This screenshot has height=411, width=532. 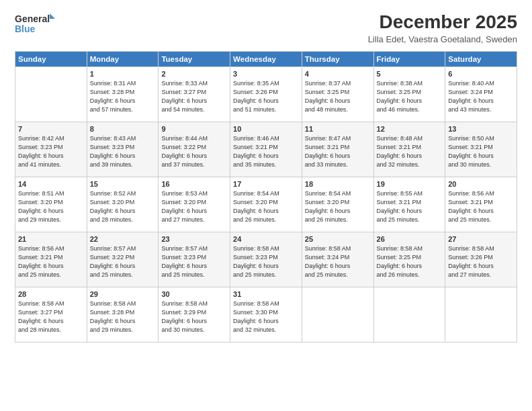 What do you see at coordinates (481, 149) in the screenshot?
I see `day-cell: 13Sunrise: 8:50 AMSunset: 3:21 PMDayligh…` at bounding box center [481, 149].